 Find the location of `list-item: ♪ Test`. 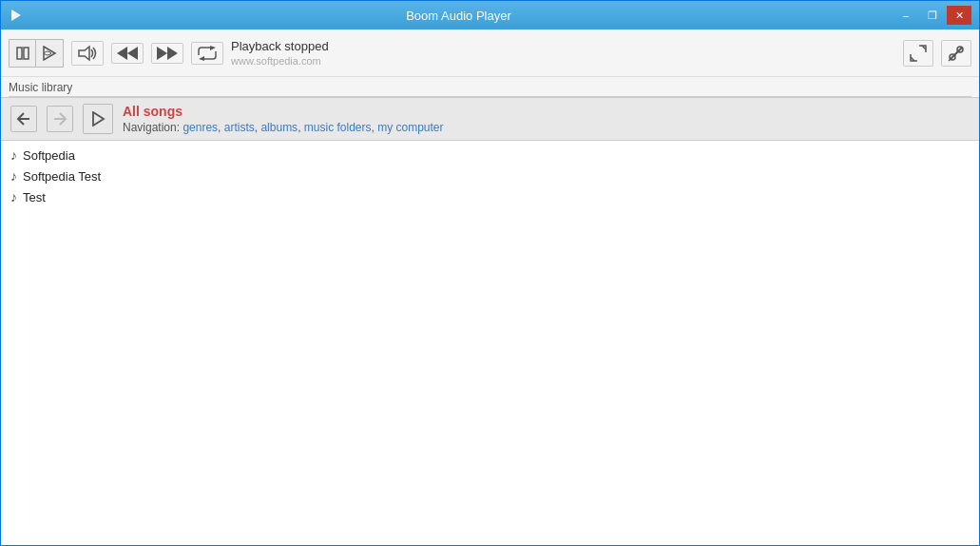

list-item: ♪ Test is located at coordinates (490, 197).